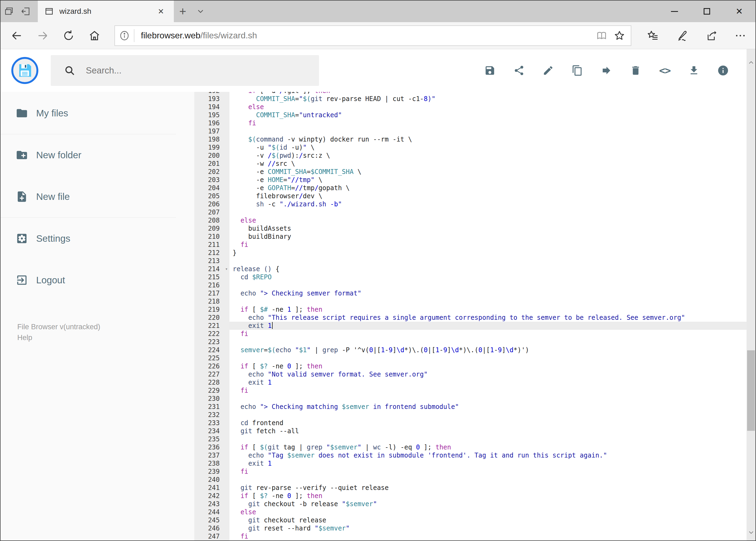  Describe the element at coordinates (739, 11) in the screenshot. I see `close-button: ✕` at that location.